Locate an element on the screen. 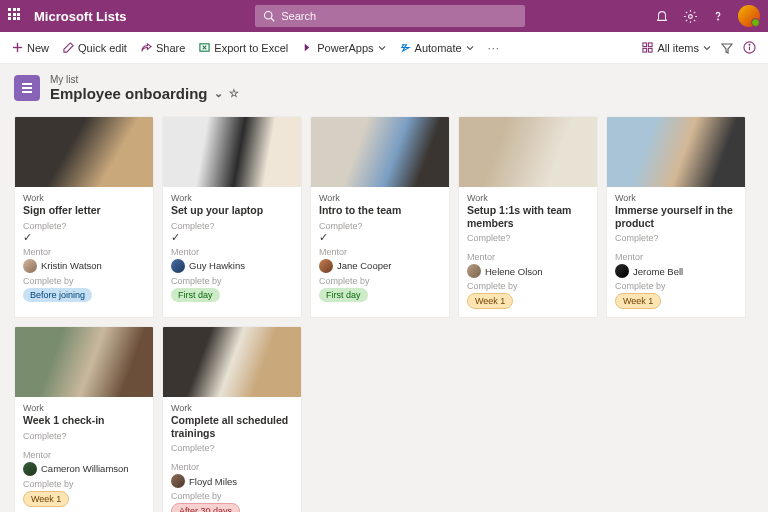  app-name: Microsoft Lists is located at coordinates (80, 16).